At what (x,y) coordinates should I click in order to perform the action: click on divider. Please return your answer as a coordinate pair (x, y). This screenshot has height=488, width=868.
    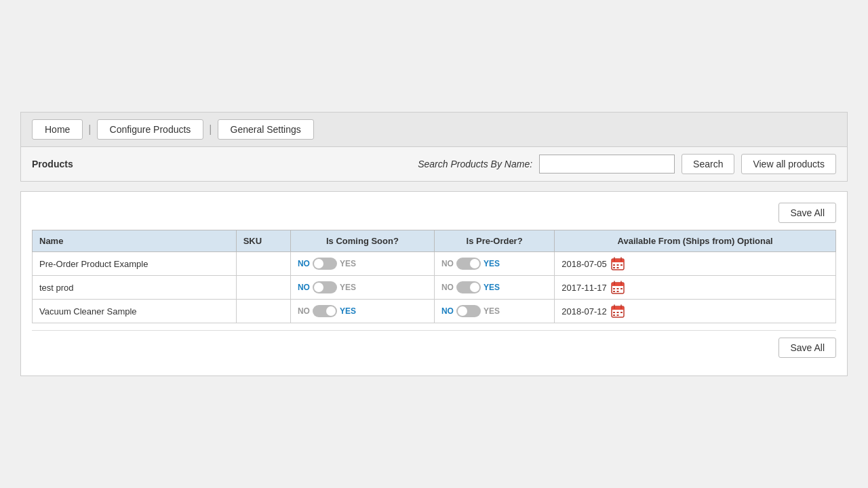
    Looking at the image, I should click on (434, 331).